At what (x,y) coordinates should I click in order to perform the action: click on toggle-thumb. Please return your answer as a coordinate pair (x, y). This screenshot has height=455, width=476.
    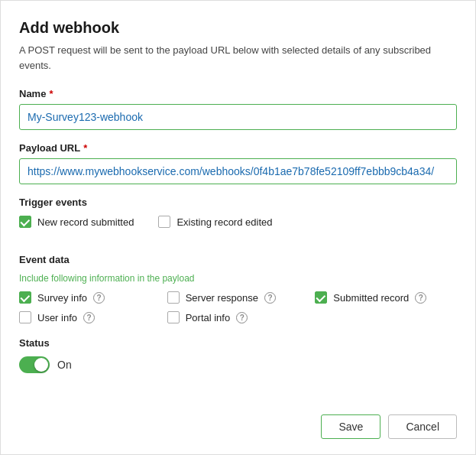
    Looking at the image, I should click on (41, 365).